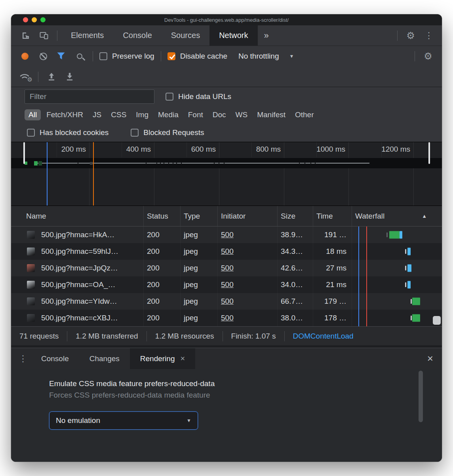 This screenshot has height=476, width=453. What do you see at coordinates (61, 56) in the screenshot?
I see `filter-funnel-icon` at bounding box center [61, 56].